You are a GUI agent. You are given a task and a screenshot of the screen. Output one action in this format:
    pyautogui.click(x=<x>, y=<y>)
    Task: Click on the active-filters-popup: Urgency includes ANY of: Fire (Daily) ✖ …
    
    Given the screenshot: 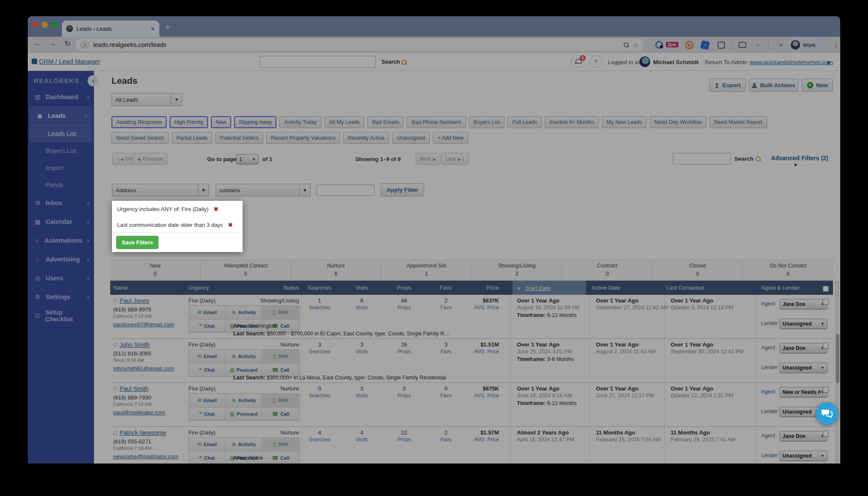 What is the action you would take?
    pyautogui.click(x=177, y=226)
    